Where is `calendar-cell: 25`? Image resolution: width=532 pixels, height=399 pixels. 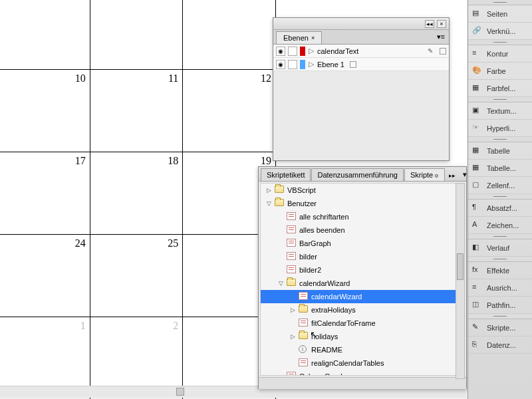 calendar-cell: 25 is located at coordinates (136, 276).